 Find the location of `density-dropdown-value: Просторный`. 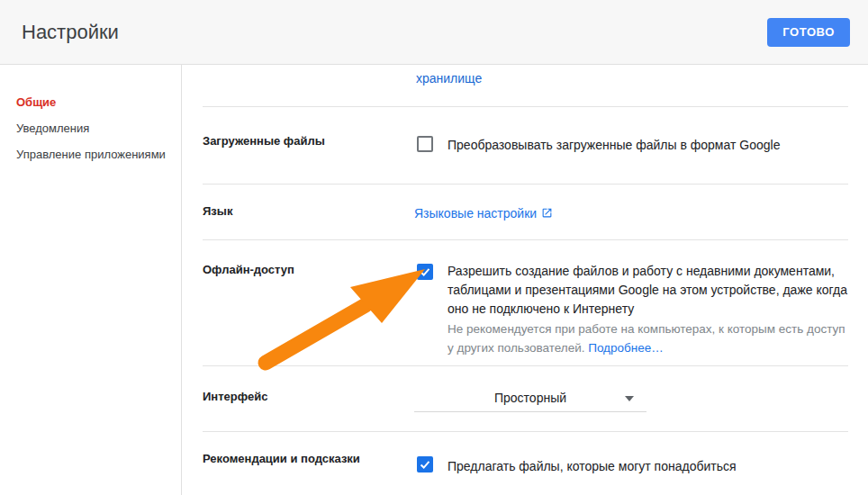

density-dropdown-value: Просторный is located at coordinates (530, 398).